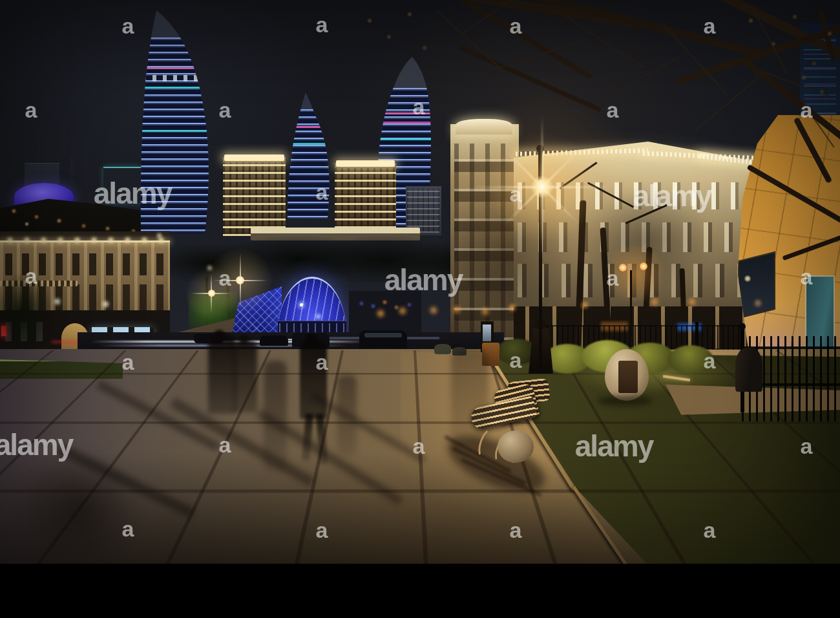 This screenshot has height=618, width=840. I want to click on twin-lamp-halo, so click(635, 273).